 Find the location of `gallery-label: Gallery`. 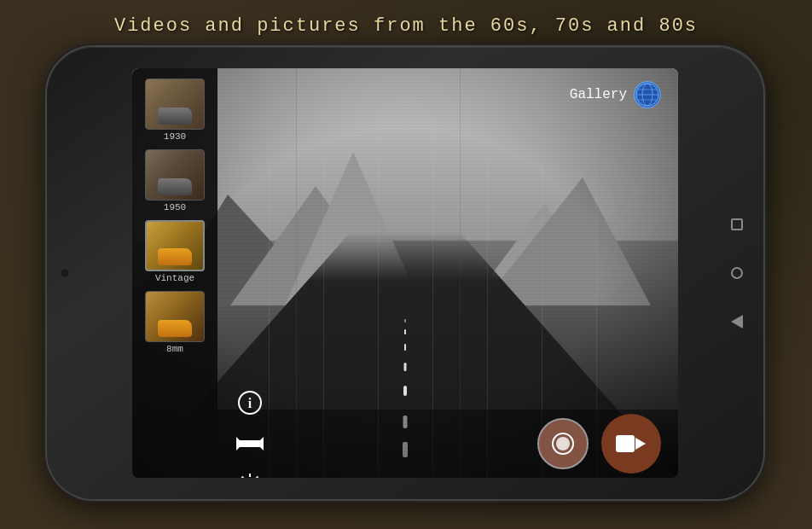

gallery-label: Gallery is located at coordinates (599, 95).